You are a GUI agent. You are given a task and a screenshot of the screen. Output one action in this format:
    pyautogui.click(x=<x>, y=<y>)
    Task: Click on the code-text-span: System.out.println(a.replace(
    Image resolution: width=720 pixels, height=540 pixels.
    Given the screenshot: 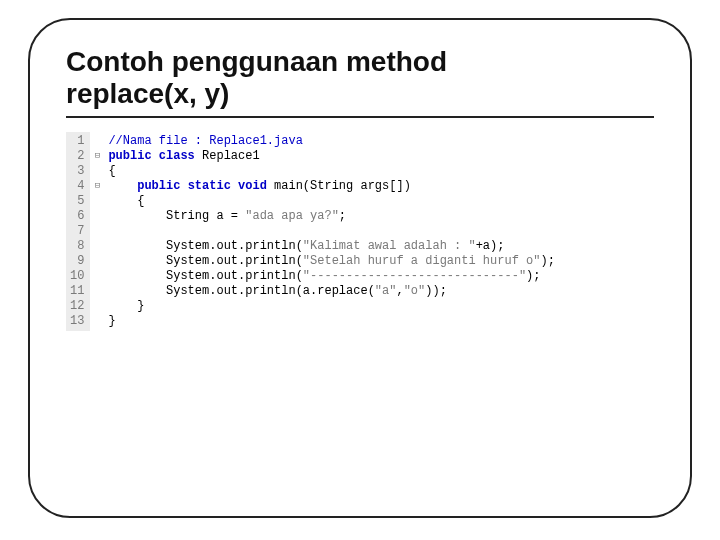 What is the action you would take?
    pyautogui.click(x=241, y=291)
    